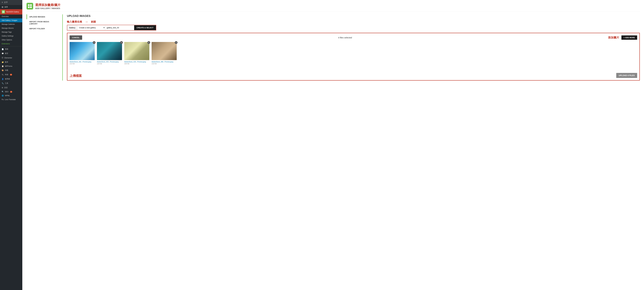  I want to click on image-card-3: ✕ AdobeStock_418...Preview.jpeg 339 KB, so click(137, 53).